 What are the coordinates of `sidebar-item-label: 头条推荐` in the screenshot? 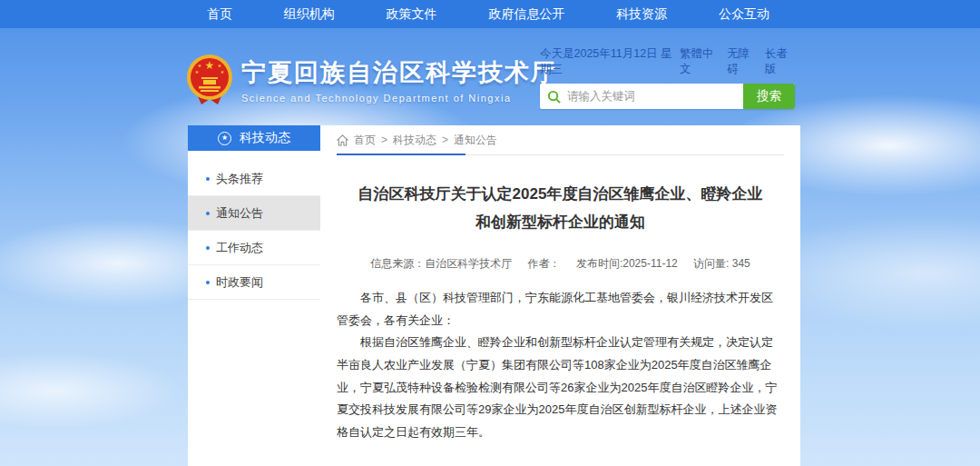 It's located at (240, 179).